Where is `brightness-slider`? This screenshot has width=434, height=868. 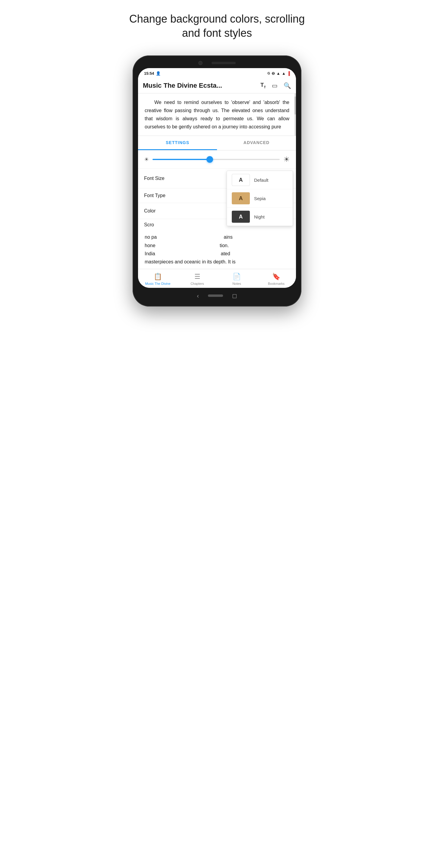 brightness-slider is located at coordinates (216, 159).